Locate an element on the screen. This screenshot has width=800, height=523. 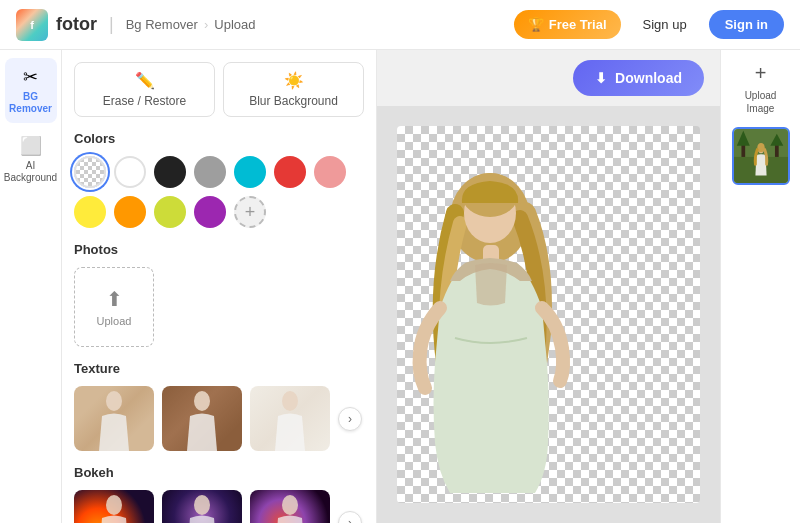
breadcrumb: Bg Remover › Upload is located at coordinates (191, 24).